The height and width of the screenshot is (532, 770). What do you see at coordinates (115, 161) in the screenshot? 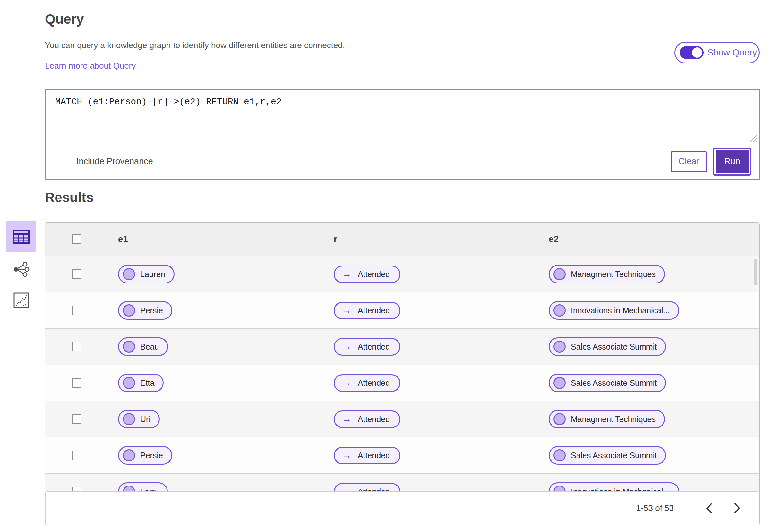
I see `include-provenance-label: Include Provenance` at bounding box center [115, 161].